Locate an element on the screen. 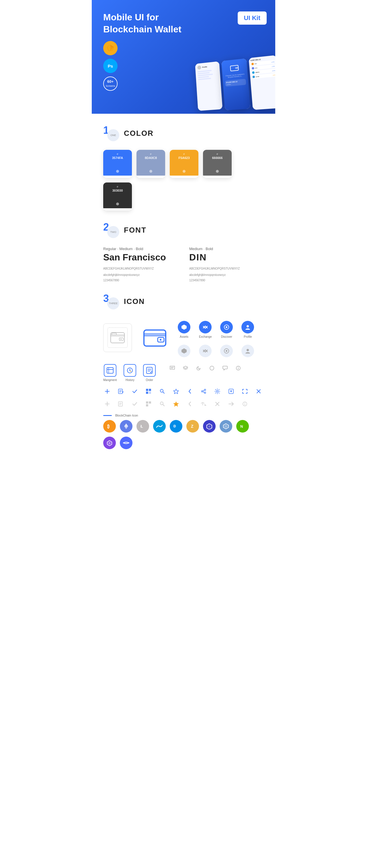  matic-icon is located at coordinates (109, 443).